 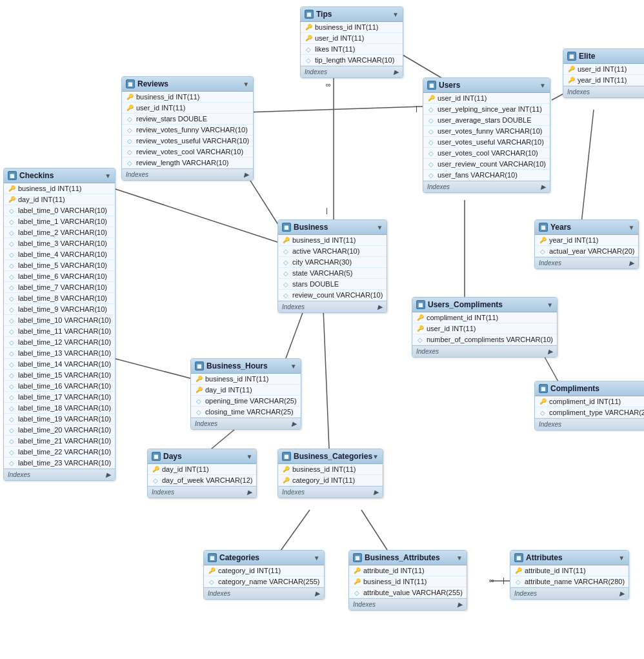 What do you see at coordinates (59, 176) in the screenshot?
I see `table-header-checkins: ▦Checkins▼` at bounding box center [59, 176].